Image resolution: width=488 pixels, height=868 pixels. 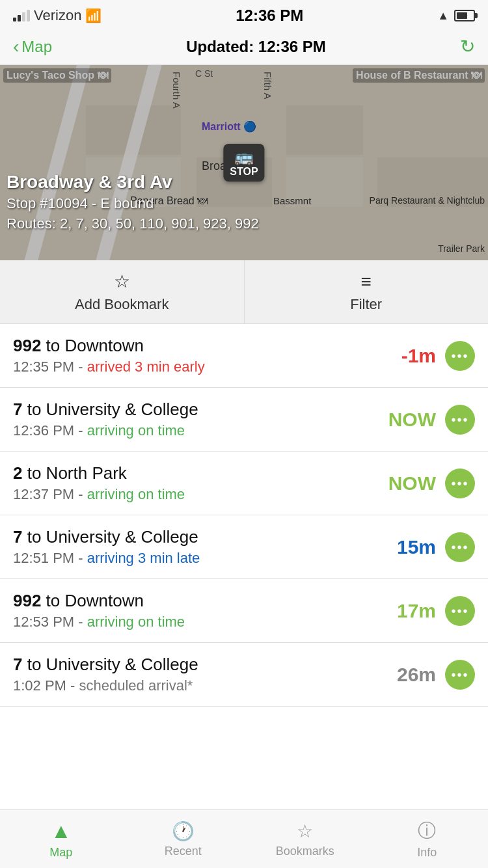 What do you see at coordinates (18, 473) in the screenshot?
I see `bus-route-num: 2` at bounding box center [18, 473].